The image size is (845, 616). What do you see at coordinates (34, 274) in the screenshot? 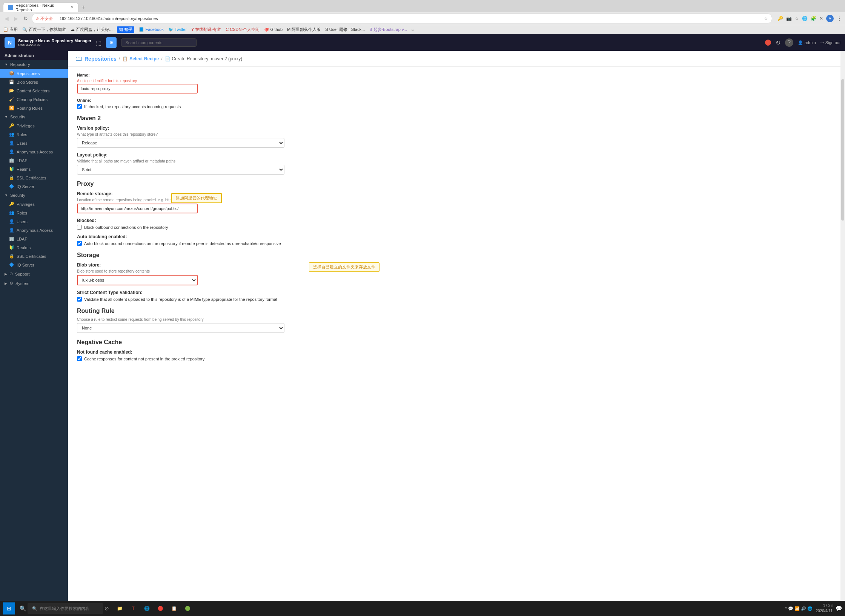
I see `sidebar-group-support-header: ▶ ⊕ Support` at bounding box center [34, 274].